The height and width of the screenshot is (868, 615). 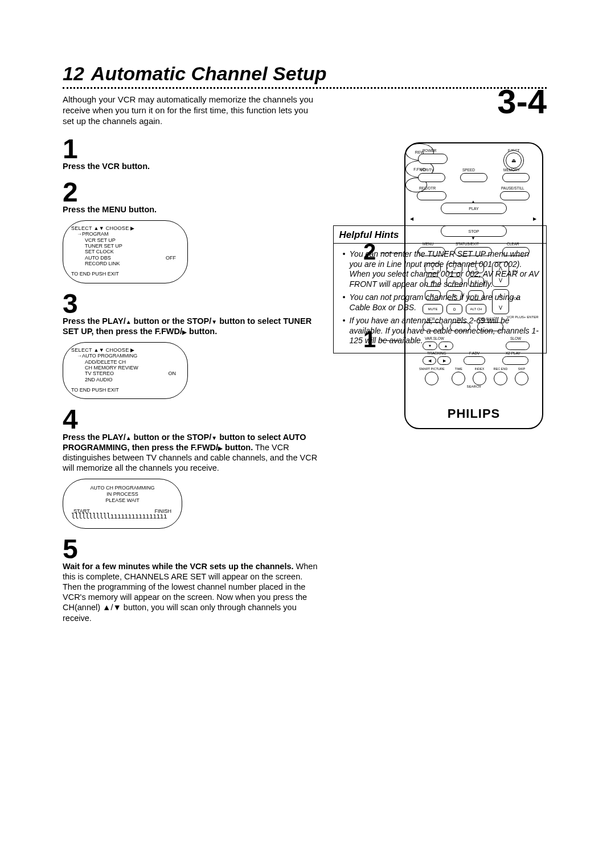 I want to click on hint-item: You can not enter the TUNER SET UP menu …, so click(x=441, y=269).